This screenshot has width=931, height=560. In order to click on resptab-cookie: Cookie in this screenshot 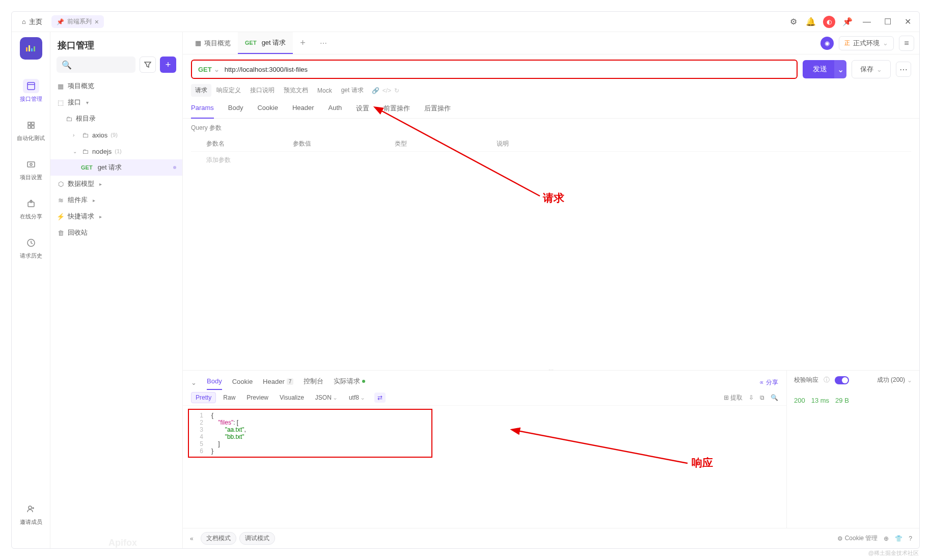, I will do `click(242, 383)`.